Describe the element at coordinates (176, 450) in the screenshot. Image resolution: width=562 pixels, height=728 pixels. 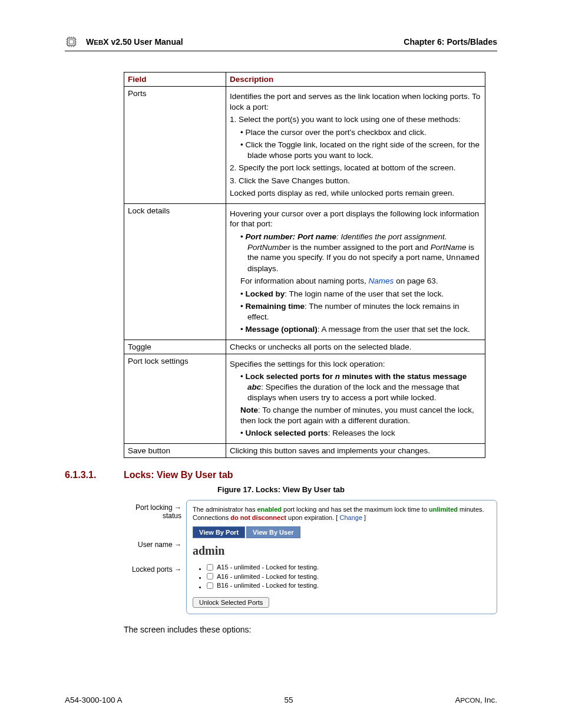
I see `row-save-field: Save button` at that location.